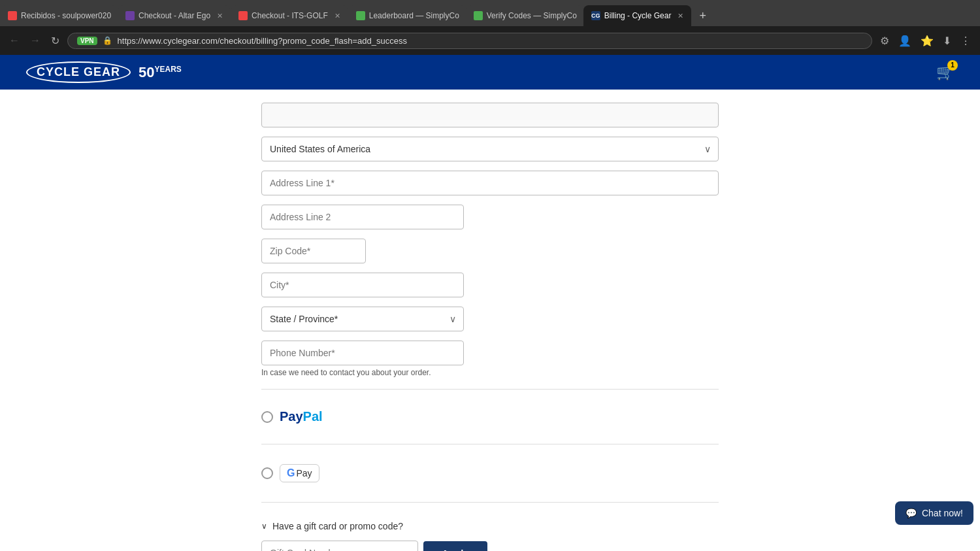  Describe the element at coordinates (490, 149) in the screenshot. I see `country-select: United States of America` at that location.